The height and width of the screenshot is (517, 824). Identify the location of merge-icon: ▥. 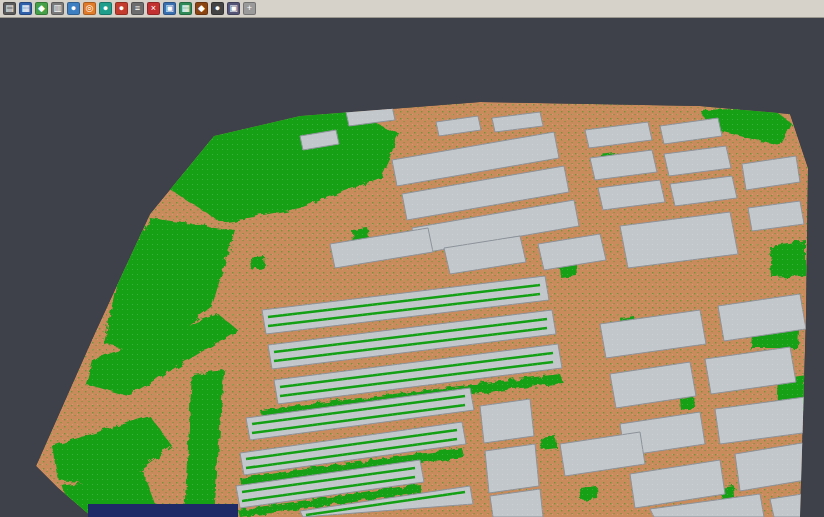
(58, 8).